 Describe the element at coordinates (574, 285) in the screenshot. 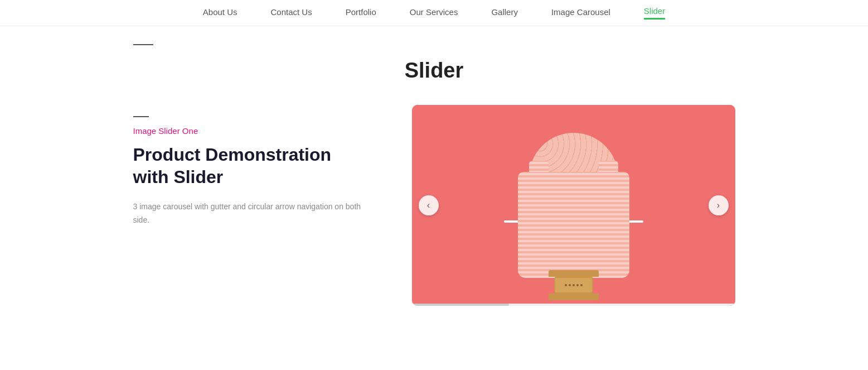

I see `watch-illustration` at that location.